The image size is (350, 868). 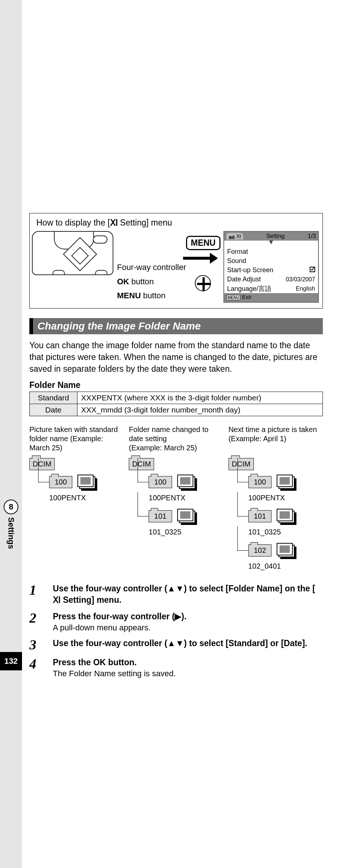 What do you see at coordinates (271, 261) in the screenshot?
I see `lcd-row-sound: Sound` at bounding box center [271, 261].